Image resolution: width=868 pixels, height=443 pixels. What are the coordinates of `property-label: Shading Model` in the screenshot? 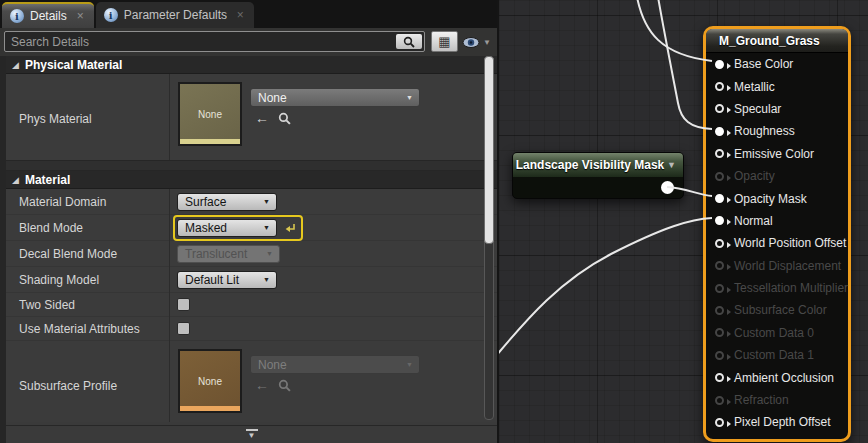 It's located at (88, 280).